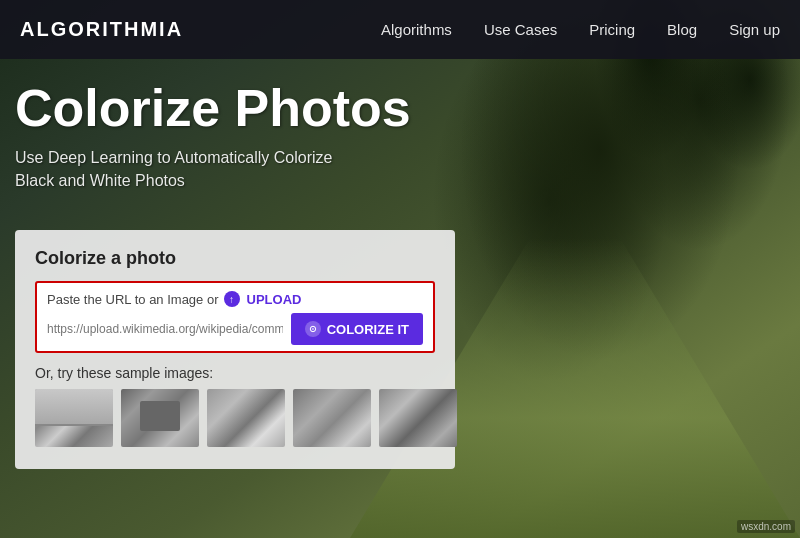 This screenshot has width=800, height=538. I want to click on colorize-button: ⊙ COLORIZE IT, so click(357, 329).